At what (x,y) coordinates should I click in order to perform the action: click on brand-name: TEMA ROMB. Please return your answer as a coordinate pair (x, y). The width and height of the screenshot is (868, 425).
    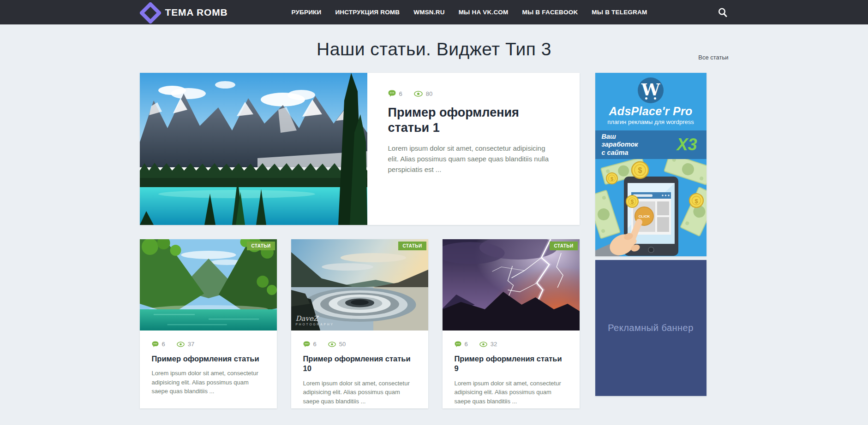
    Looking at the image, I should click on (197, 12).